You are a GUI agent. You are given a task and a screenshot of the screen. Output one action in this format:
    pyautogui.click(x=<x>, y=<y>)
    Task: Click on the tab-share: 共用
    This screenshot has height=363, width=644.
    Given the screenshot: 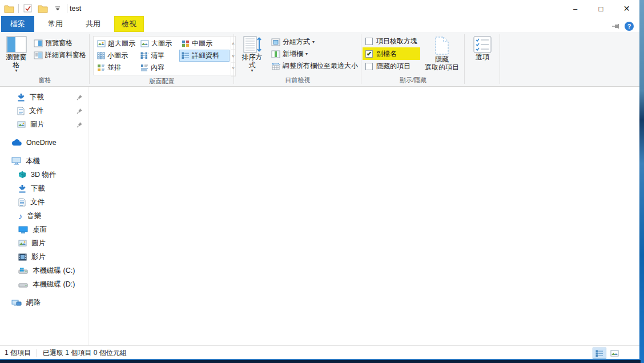 What is the action you would take?
    pyautogui.click(x=93, y=24)
    